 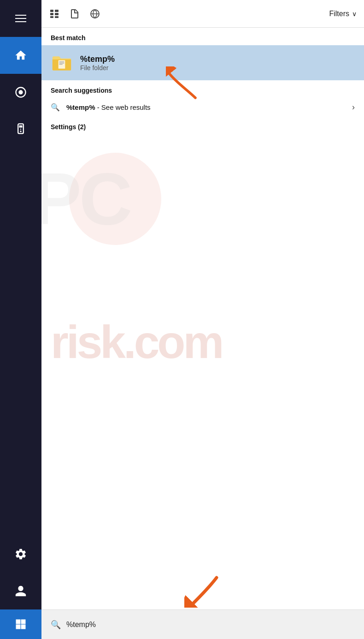 I want to click on remote-icon, so click(x=21, y=129).